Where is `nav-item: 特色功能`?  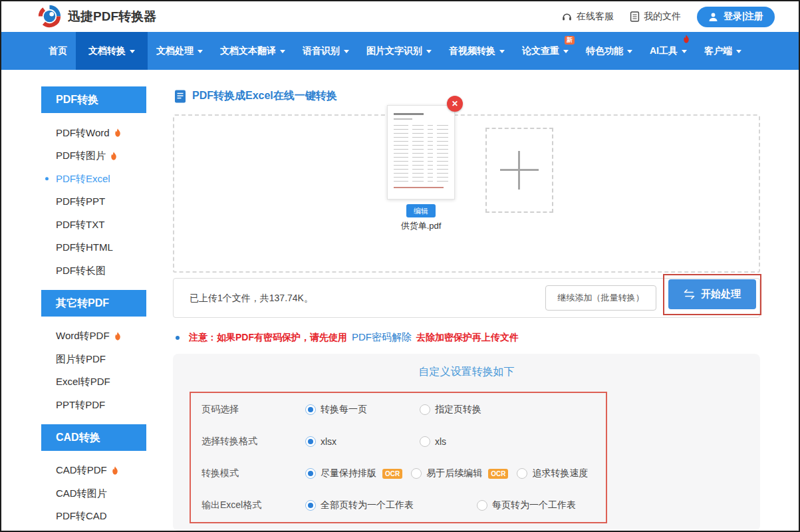 nav-item: 特色功能 is located at coordinates (609, 51).